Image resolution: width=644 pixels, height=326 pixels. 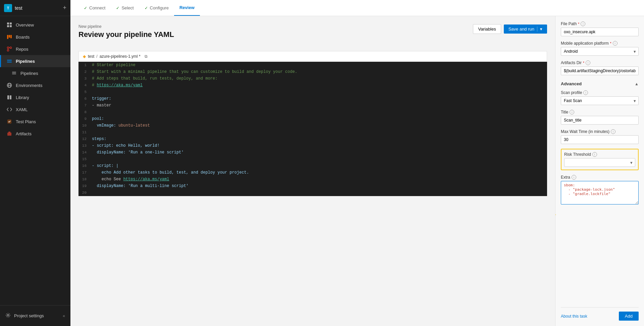 What do you see at coordinates (22, 97) in the screenshot?
I see `sidebar-item-label: Library` at bounding box center [22, 97].